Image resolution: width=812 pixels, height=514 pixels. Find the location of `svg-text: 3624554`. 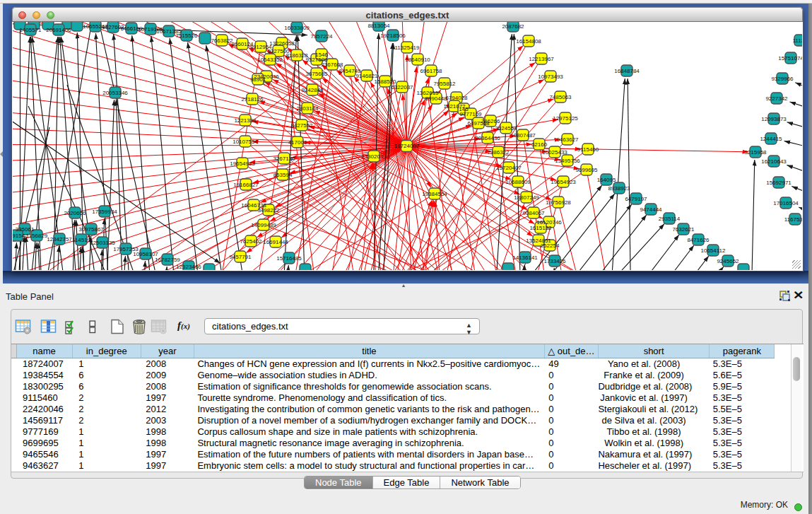

svg-text: 3624554 is located at coordinates (506, 129).